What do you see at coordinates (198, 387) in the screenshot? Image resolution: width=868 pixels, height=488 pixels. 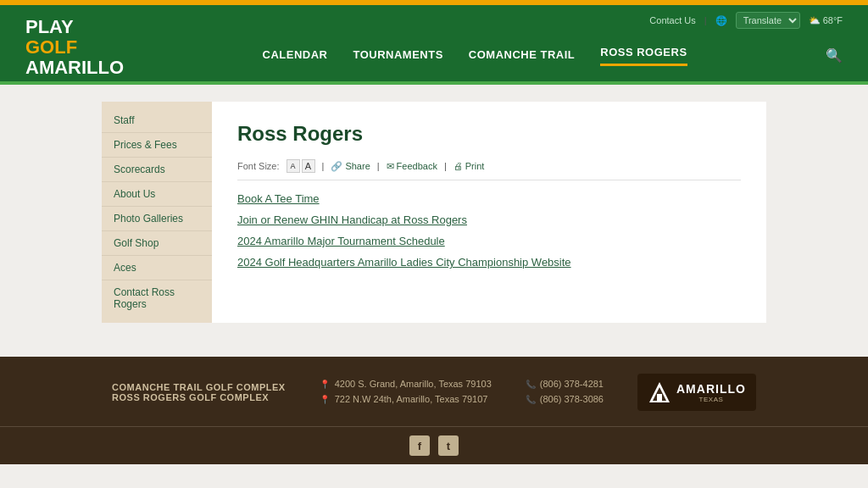 I see `complex1-name: COMANCHE TRAIL GOLF COMPLEX` at bounding box center [198, 387].